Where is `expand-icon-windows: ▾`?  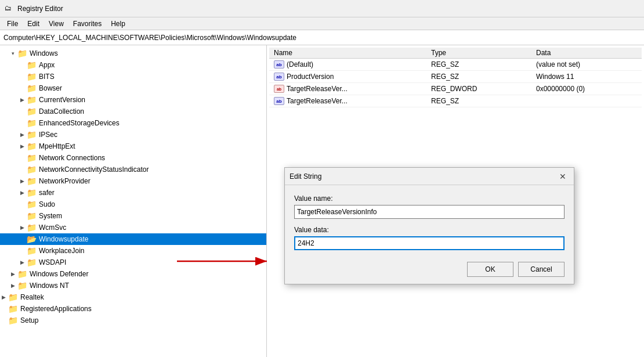
expand-icon-windows: ▾ is located at coordinates (13, 53).